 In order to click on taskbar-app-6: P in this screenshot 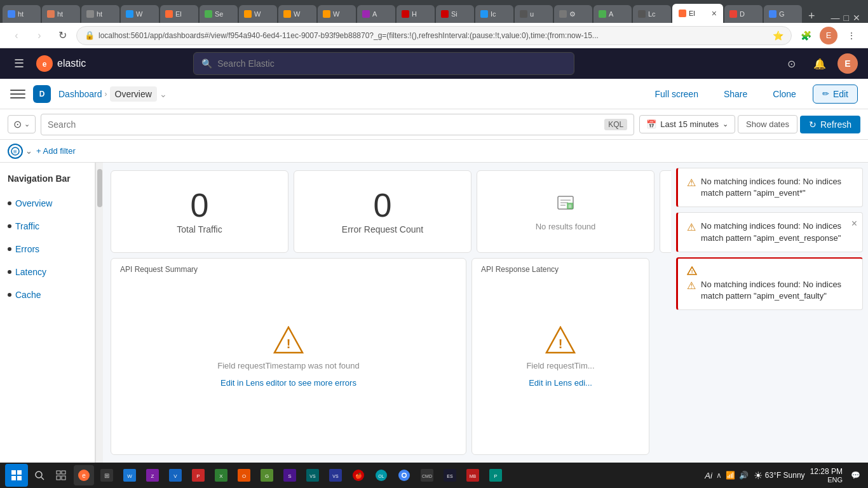, I will do `click(198, 475)`.